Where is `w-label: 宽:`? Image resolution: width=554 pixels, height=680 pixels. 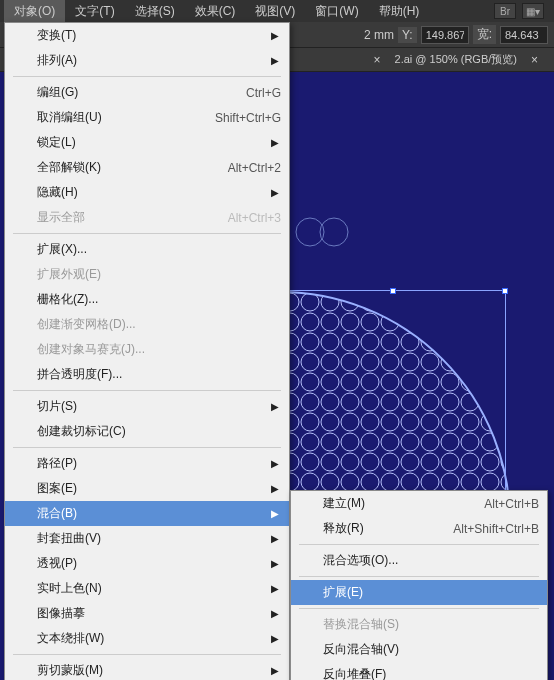 w-label: 宽: is located at coordinates (484, 34).